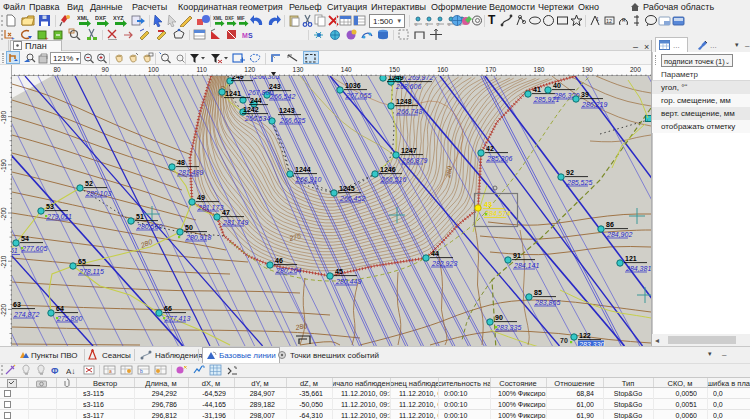  What do you see at coordinates (404, 102) in the screenshot?
I see `svg-text: 1248` at bounding box center [404, 102].